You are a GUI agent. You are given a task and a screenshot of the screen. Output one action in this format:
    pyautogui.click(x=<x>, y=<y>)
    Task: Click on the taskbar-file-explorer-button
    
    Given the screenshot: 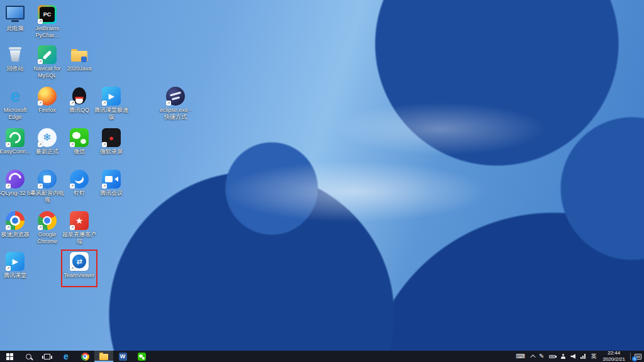 What is the action you would take?
    pyautogui.click(x=104, y=356)
    